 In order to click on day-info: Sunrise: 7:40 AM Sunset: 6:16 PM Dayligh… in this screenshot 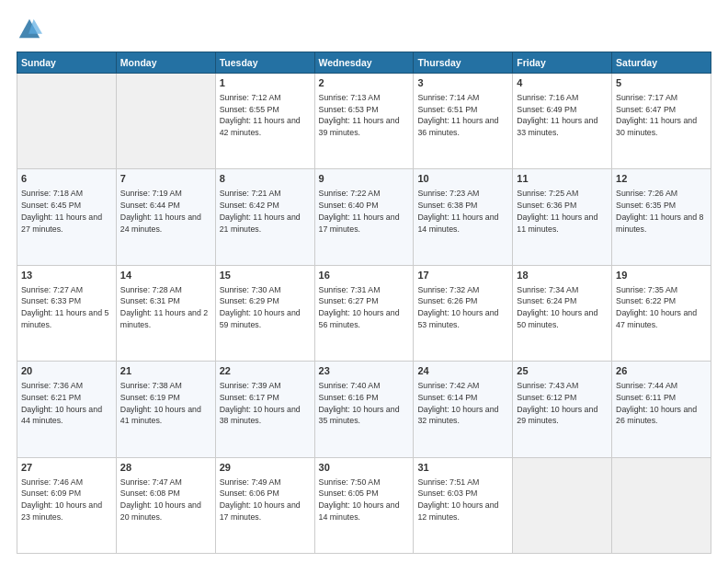, I will do `click(364, 403)`.